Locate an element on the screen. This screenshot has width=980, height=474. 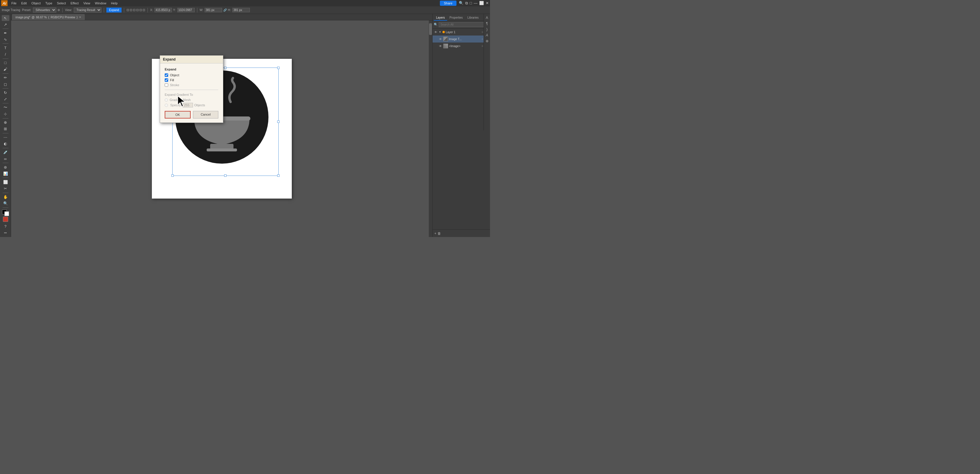
align-tc-icon: ⊡ is located at coordinates (131, 10).